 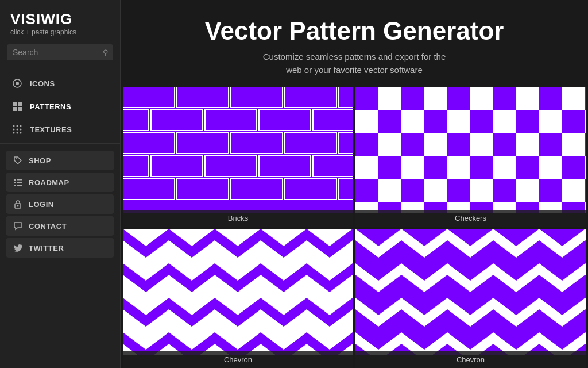 I want to click on sidebar-item-icons: ICONS, so click(x=60, y=83).